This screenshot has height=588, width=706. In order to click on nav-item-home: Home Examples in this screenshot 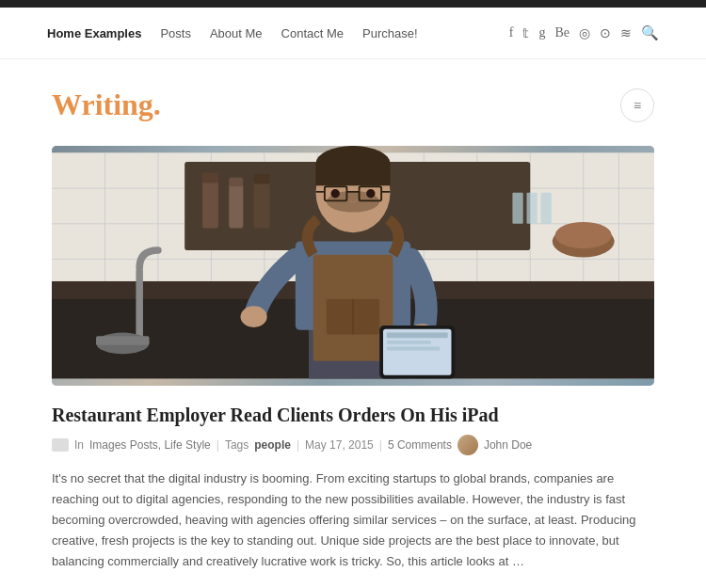, I will do `click(94, 34)`.